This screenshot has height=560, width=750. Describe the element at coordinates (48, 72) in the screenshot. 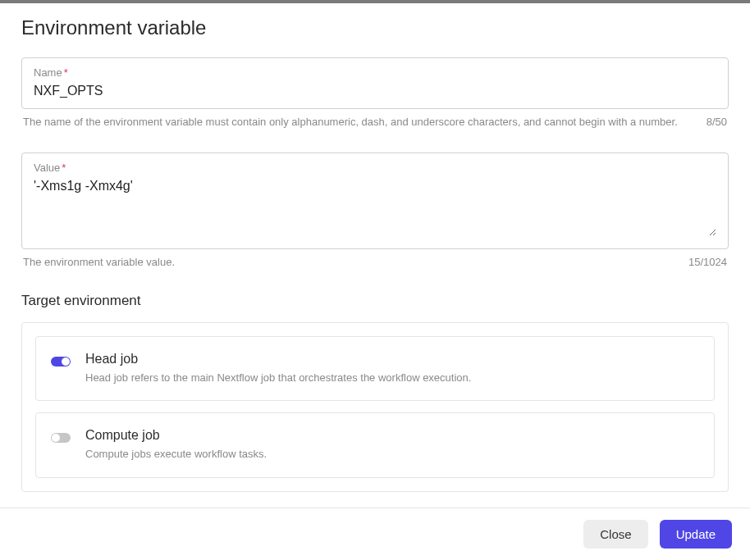

I see `name-label-text: Name` at that location.